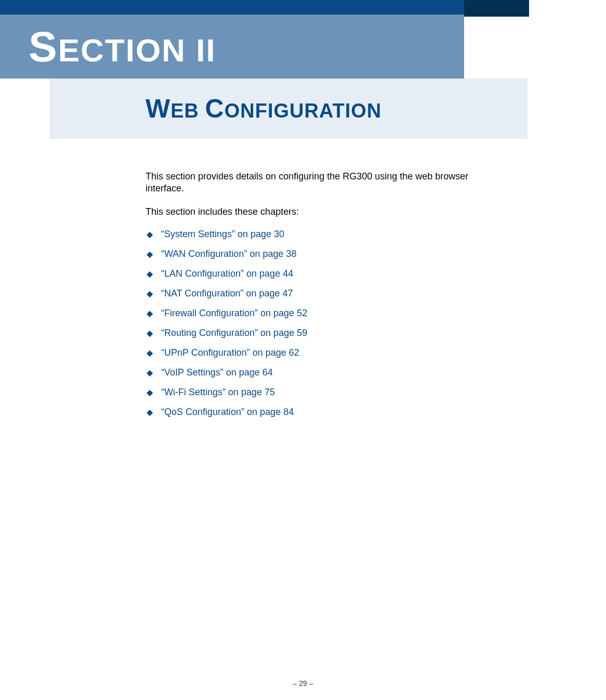 This screenshot has height=700, width=606. Describe the element at coordinates (206, 50) in the screenshot. I see `section-number: II` at that location.